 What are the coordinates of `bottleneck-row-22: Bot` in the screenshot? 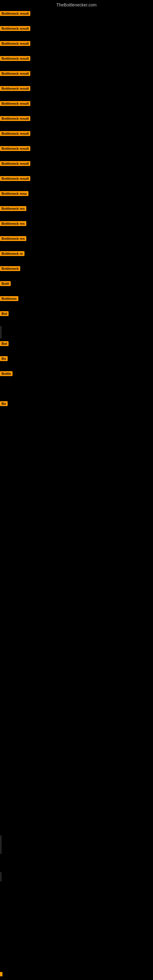 It's located at (5, 344).